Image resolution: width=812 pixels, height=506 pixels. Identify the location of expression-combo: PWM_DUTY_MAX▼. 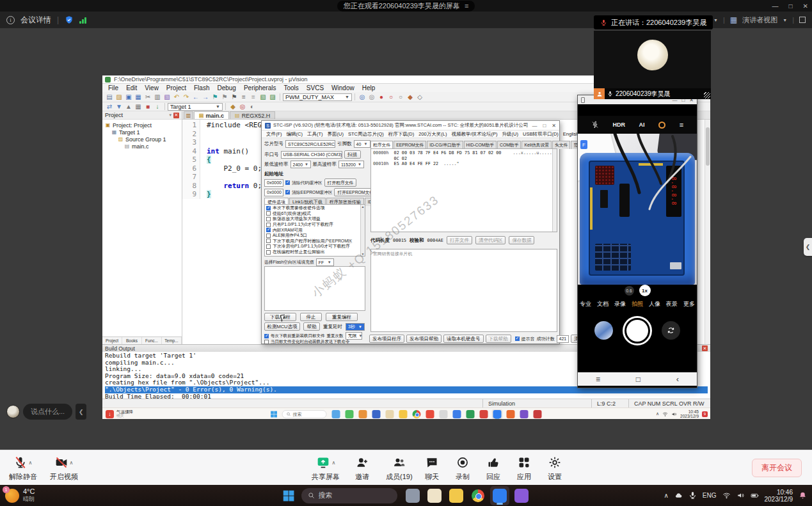
(317, 97).